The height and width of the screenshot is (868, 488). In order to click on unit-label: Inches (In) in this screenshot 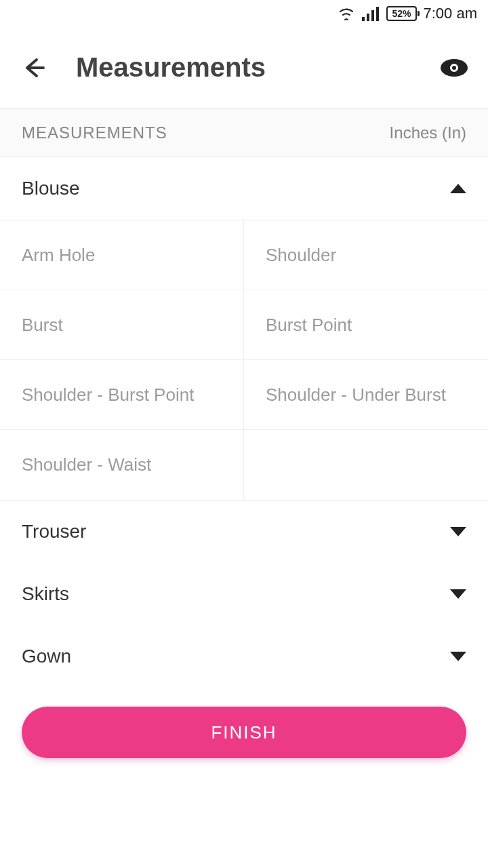, I will do `click(428, 133)`.